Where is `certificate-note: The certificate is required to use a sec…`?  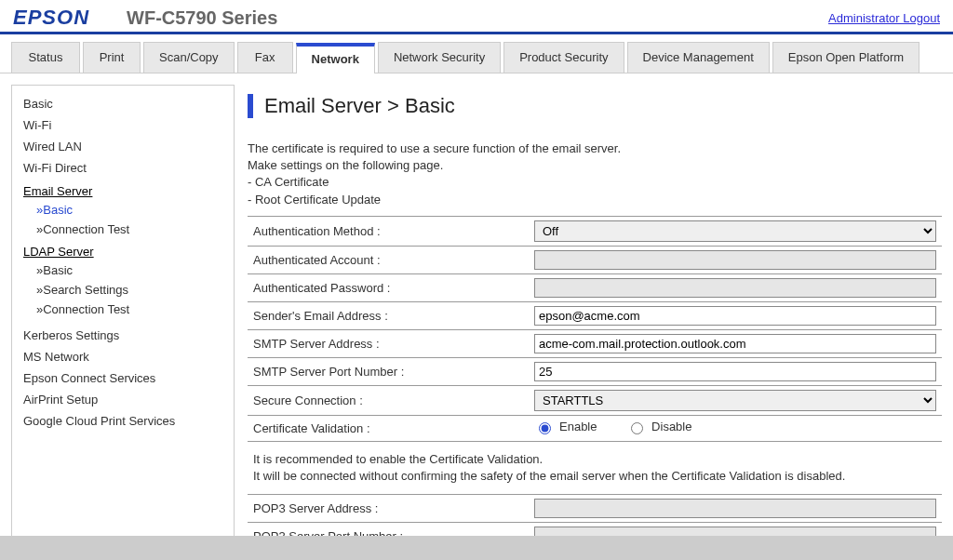
certificate-note: The certificate is required to use a sec… is located at coordinates (595, 175).